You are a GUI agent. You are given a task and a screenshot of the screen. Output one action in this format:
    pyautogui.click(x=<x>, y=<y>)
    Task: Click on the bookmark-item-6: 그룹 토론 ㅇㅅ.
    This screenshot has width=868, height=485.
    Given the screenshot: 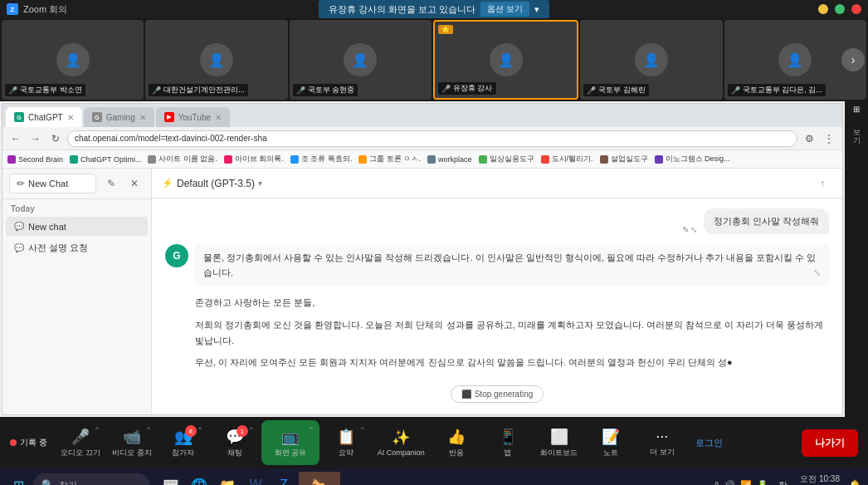 What is the action you would take?
    pyautogui.click(x=390, y=159)
    